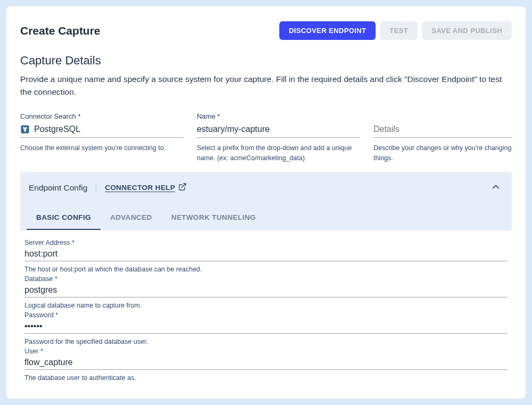 This screenshot has width=532, height=405. Describe the element at coordinates (146, 187) in the screenshot. I see `connector-help-link: CONNECTOR HELP` at that location.